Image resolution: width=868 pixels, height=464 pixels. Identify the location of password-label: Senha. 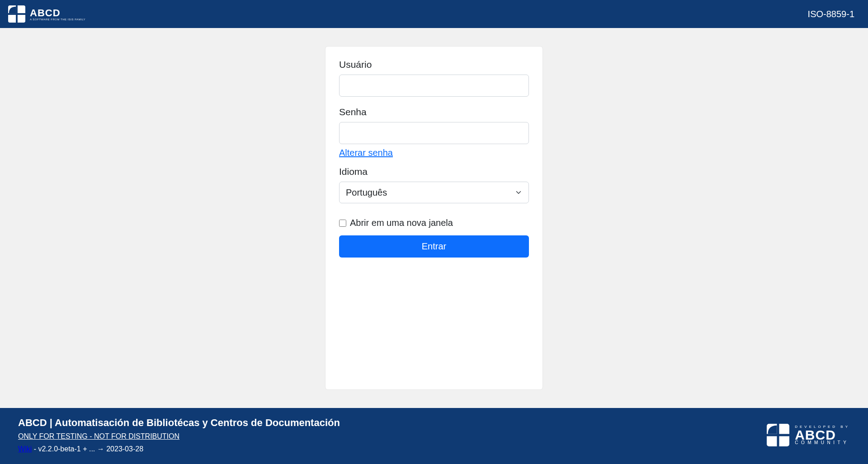
(434, 112).